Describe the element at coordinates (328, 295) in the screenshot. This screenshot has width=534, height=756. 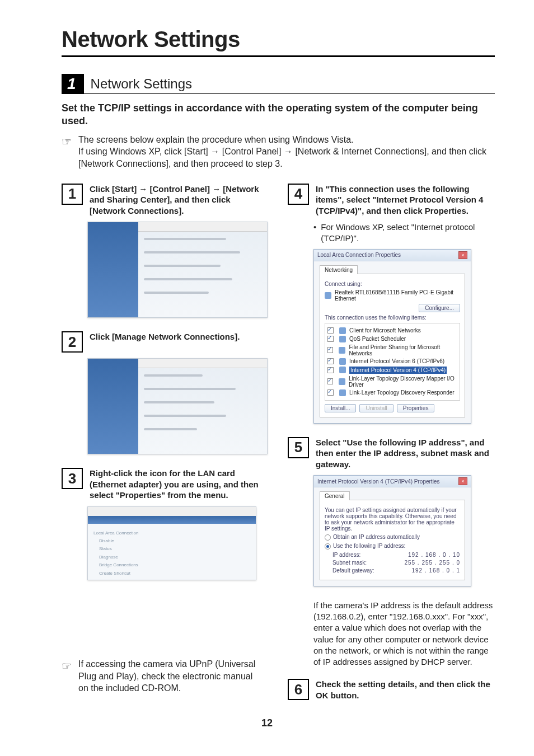
I see `adapter-icon` at that location.